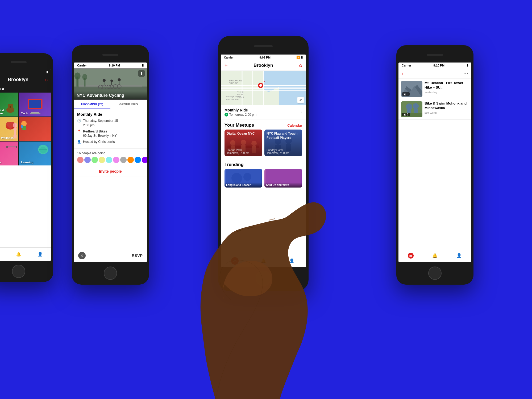  I want to click on card2-subtitle: Sunday Game, so click(283, 150).